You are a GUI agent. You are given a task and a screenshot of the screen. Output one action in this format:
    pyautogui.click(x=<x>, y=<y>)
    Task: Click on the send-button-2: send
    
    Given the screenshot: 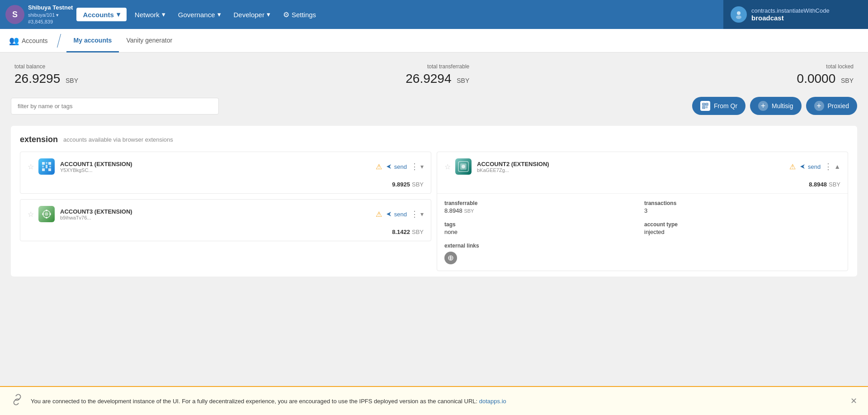 What is the action you would take?
    pyautogui.click(x=810, y=167)
    